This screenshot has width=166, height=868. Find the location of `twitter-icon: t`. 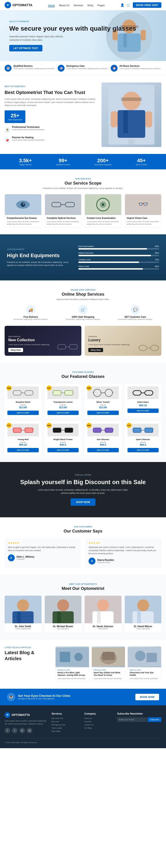

twitter-icon: t is located at coordinates (15, 731).